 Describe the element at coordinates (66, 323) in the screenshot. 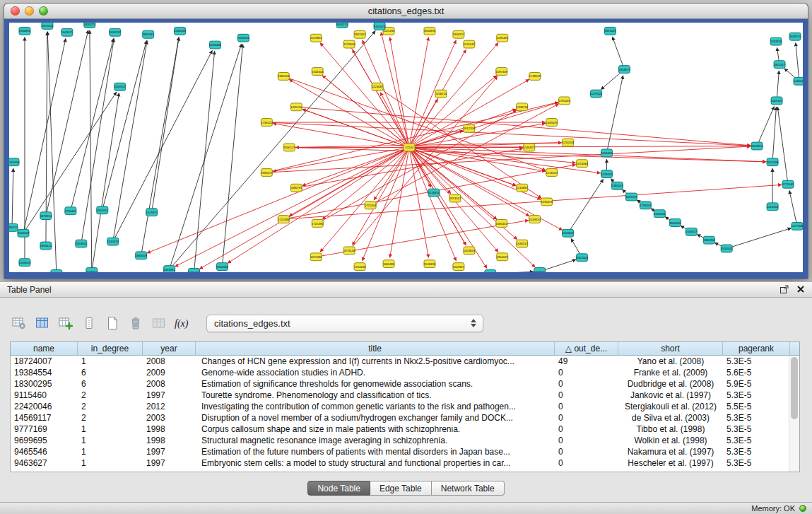

I see `create-column-icon` at that location.